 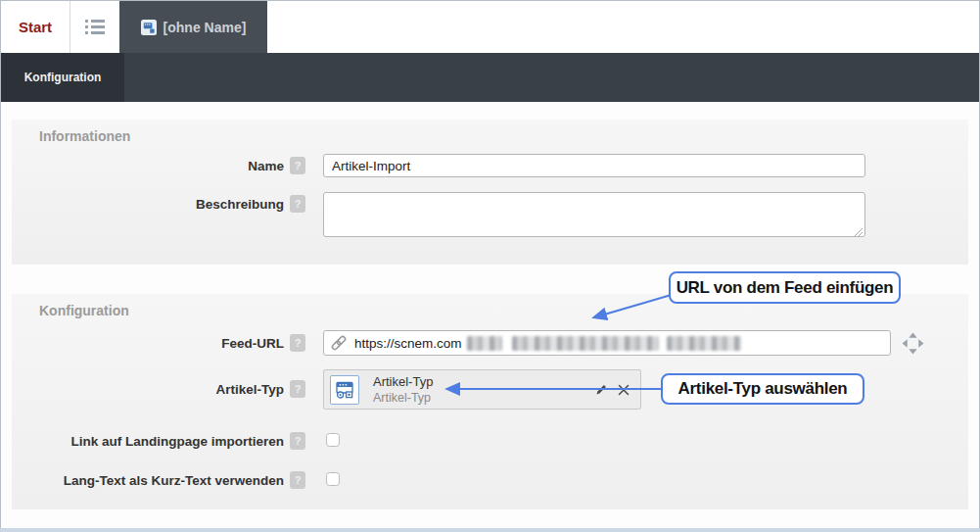 What do you see at coordinates (607, 343) in the screenshot?
I see `feed-url-input: https://scnem.com` at bounding box center [607, 343].